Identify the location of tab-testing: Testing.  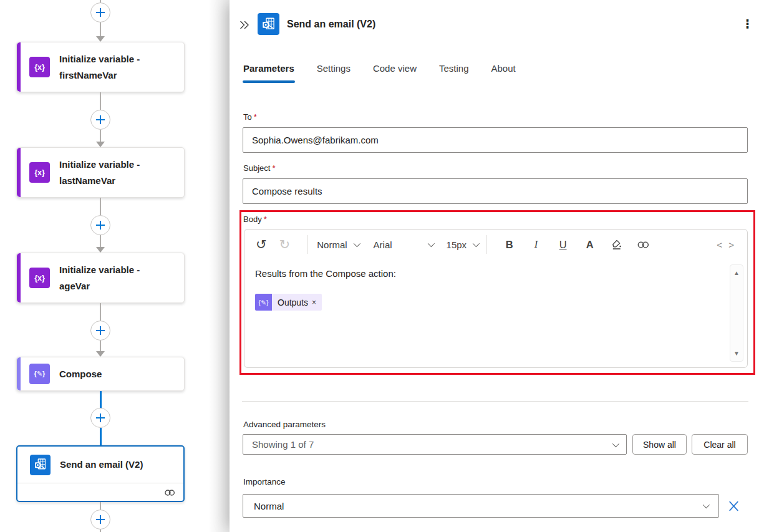
(454, 73).